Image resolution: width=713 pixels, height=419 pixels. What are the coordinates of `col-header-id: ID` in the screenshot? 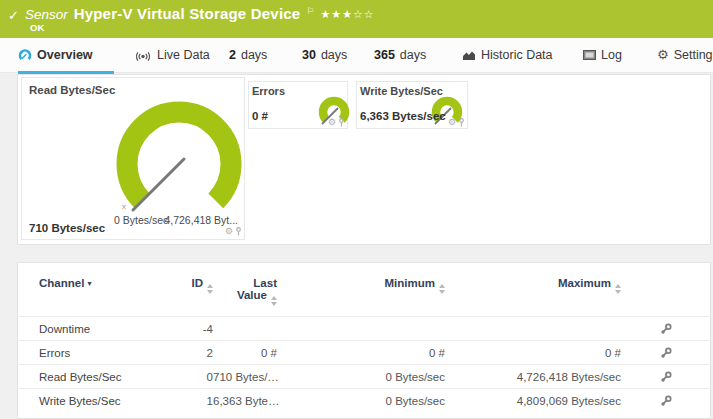 It's located at (190, 290).